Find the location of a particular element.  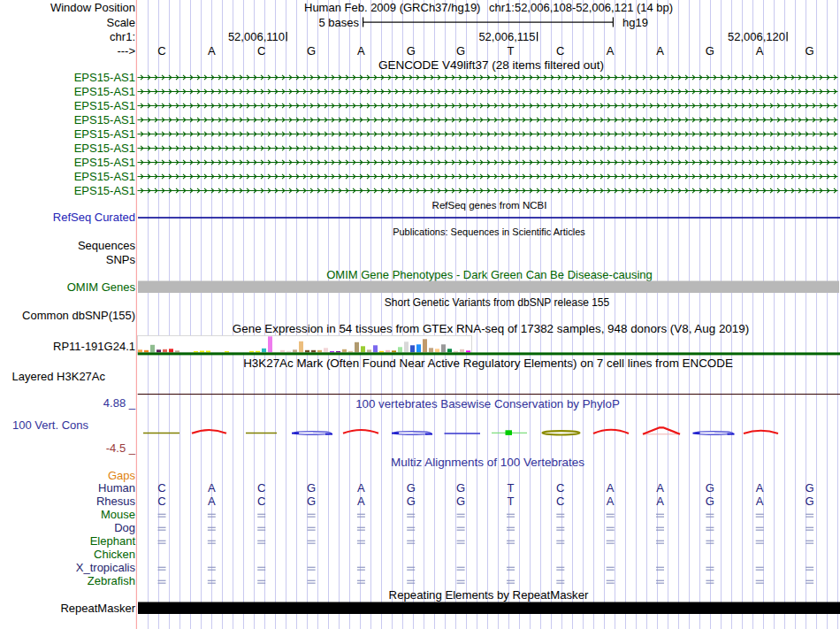

svg-text: 52,006,110 is located at coordinates (256, 37).